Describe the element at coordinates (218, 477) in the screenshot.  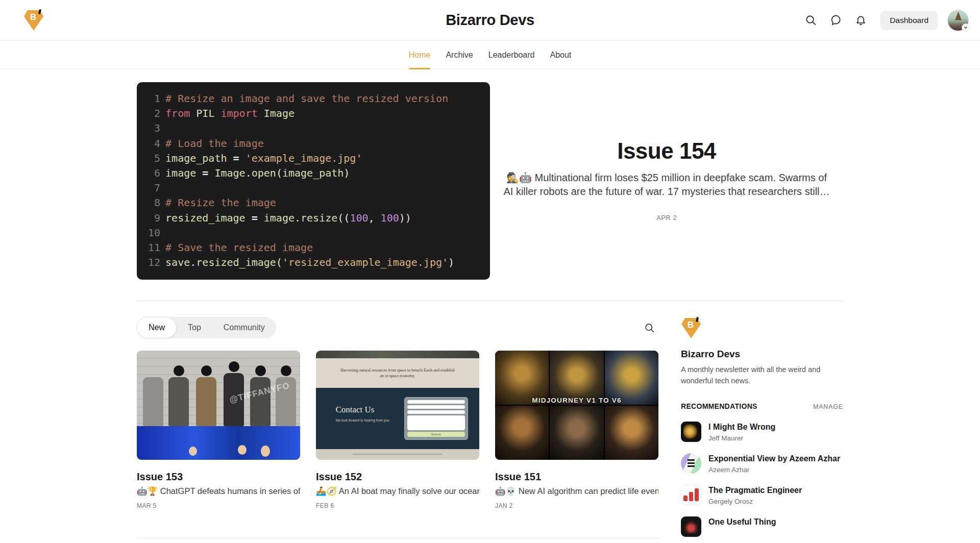
I see `post-title: Issue 153` at that location.